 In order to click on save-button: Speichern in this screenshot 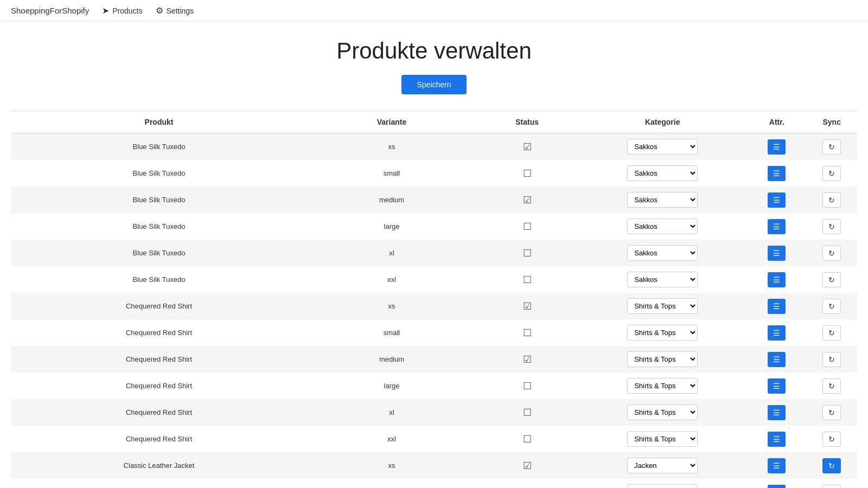, I will do `click(434, 85)`.